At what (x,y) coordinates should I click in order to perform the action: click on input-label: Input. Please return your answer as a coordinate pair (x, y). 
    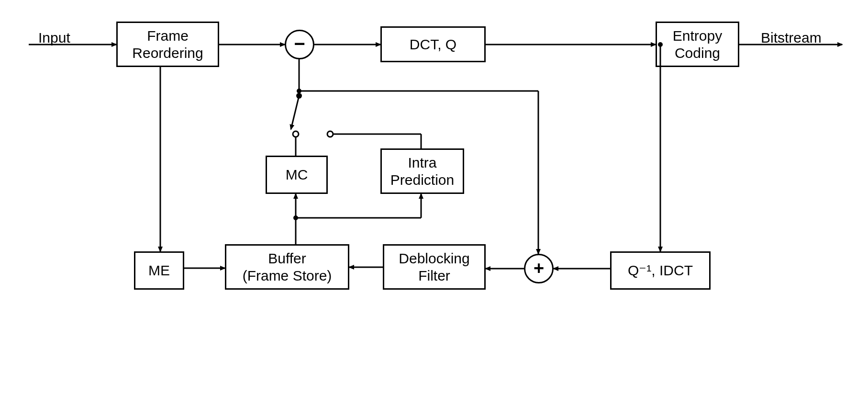
    Looking at the image, I should click on (55, 38).